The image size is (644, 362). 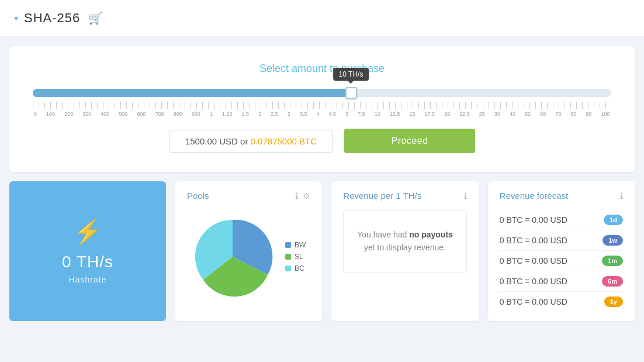 I want to click on forecast-row-1w: 0 BTC = 0.00 USD 1w, so click(x=561, y=241).